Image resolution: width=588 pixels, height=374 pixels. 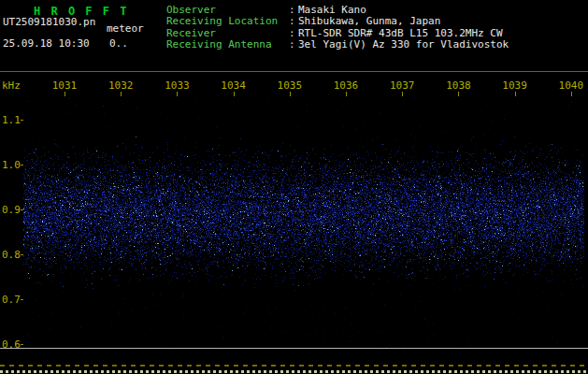 What do you see at coordinates (337, 45) in the screenshot?
I see `info-row-antenna: Receiving Antenna : 3el Yagi(V) Az 330 f…` at bounding box center [337, 45].